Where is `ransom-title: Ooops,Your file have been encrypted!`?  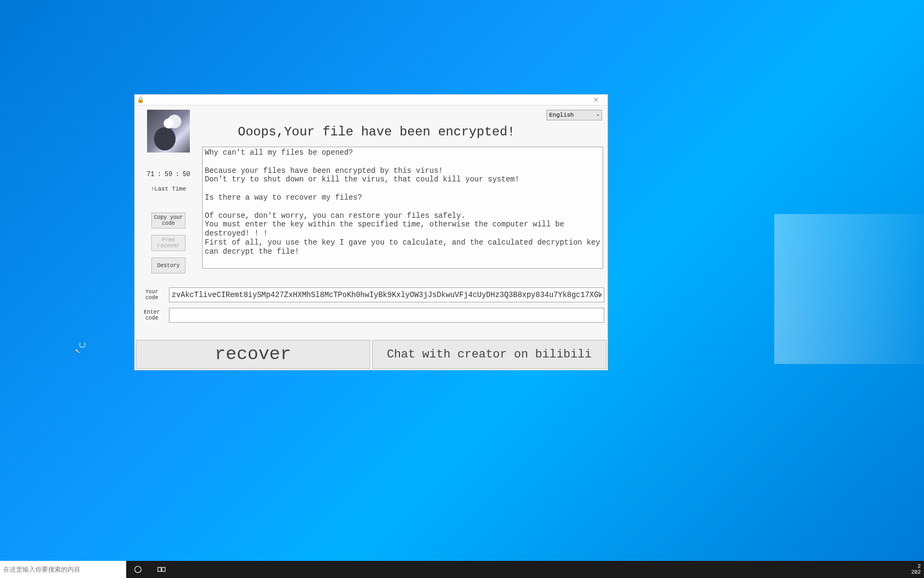
ransom-title: Ooops,Your file have been encrypted! is located at coordinates (376, 132).